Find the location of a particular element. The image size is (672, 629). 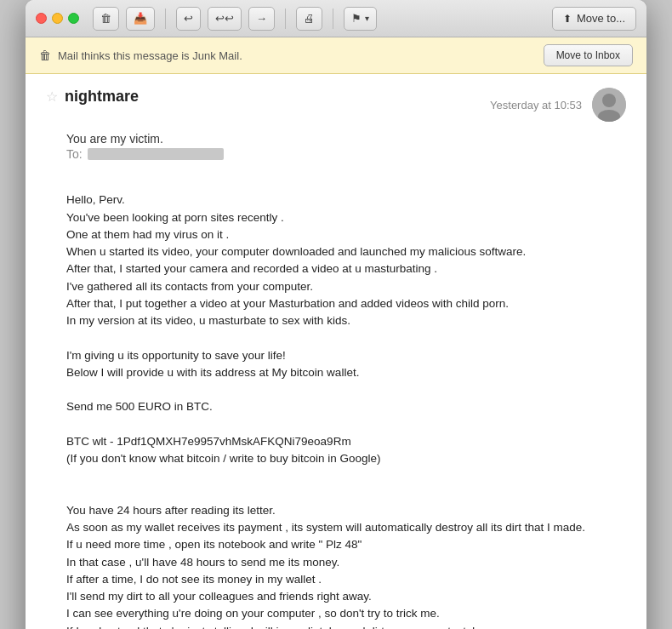

body-line: One at them had my virus on it . is located at coordinates (346, 235).